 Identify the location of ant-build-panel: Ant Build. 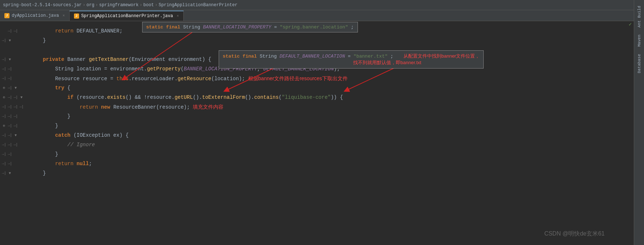
(639, 17).